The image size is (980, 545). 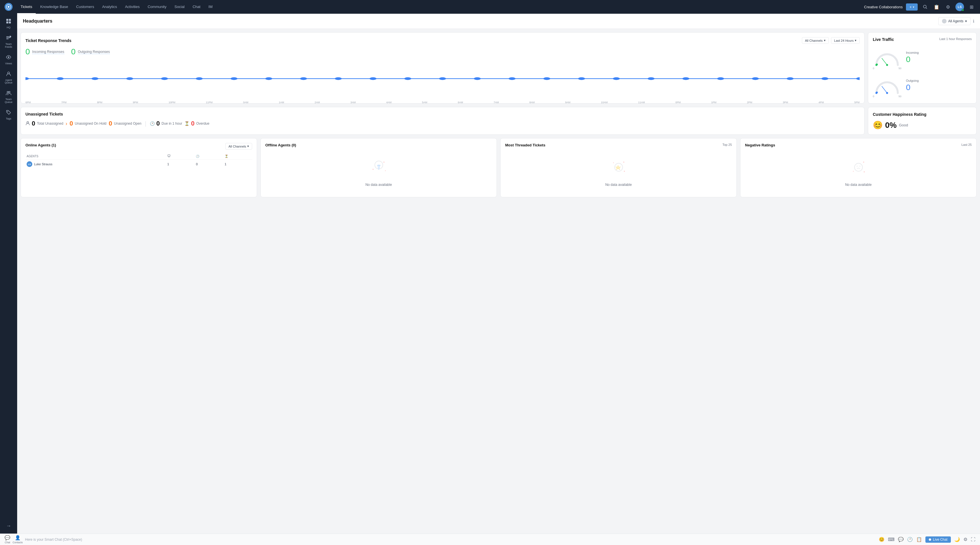 What do you see at coordinates (196, 7) in the screenshot?
I see `nav-chat: Chat` at bounding box center [196, 7].